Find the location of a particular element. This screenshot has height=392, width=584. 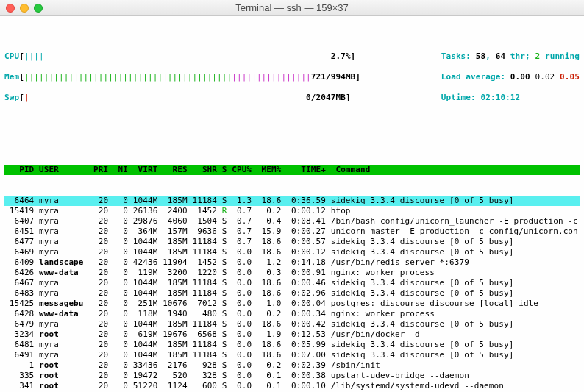

tasks-line: Tasks: 58, 64 thr; 2 running is located at coordinates (510, 57).